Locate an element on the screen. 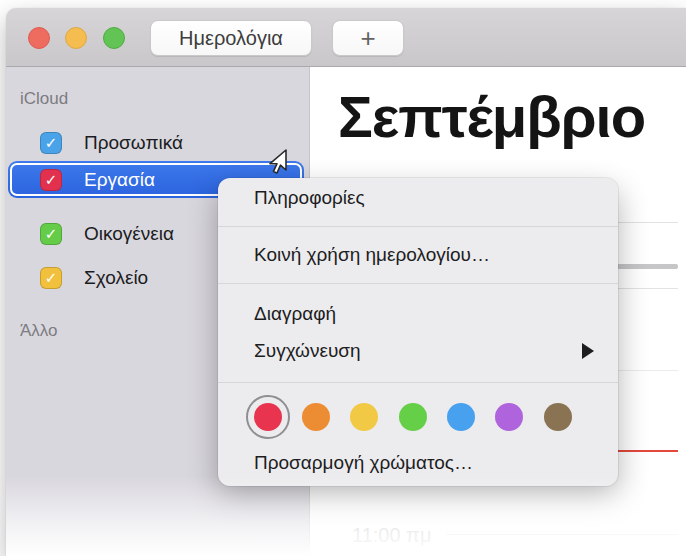 This screenshot has height=556, width=686. calendar-label: Εργασία is located at coordinates (120, 180).